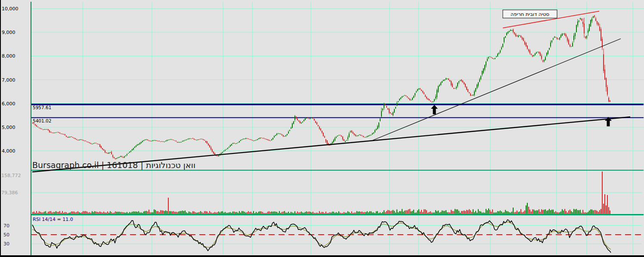 Image resolution: width=644 pixels, height=257 pixels. What do you see at coordinates (530, 14) in the screenshot?
I see `annotation-text: סטיה דובית חריפה` at bounding box center [530, 14].